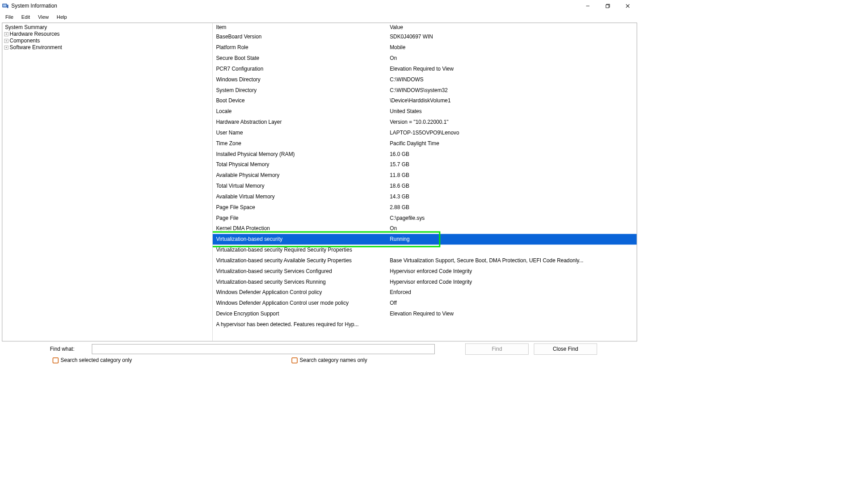 Image resolution: width=858 pixels, height=504 pixels. I want to click on table-row: Installed Physical Memory (RAM)16.0 GB, so click(425, 154).